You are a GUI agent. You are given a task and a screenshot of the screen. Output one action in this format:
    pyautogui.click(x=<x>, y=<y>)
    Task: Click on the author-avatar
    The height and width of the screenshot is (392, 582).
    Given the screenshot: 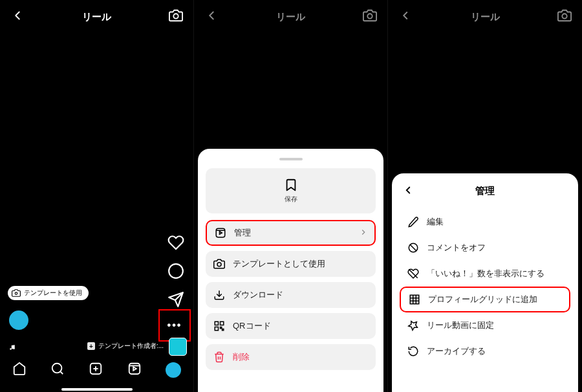 What is the action you would take?
    pyautogui.click(x=19, y=320)
    